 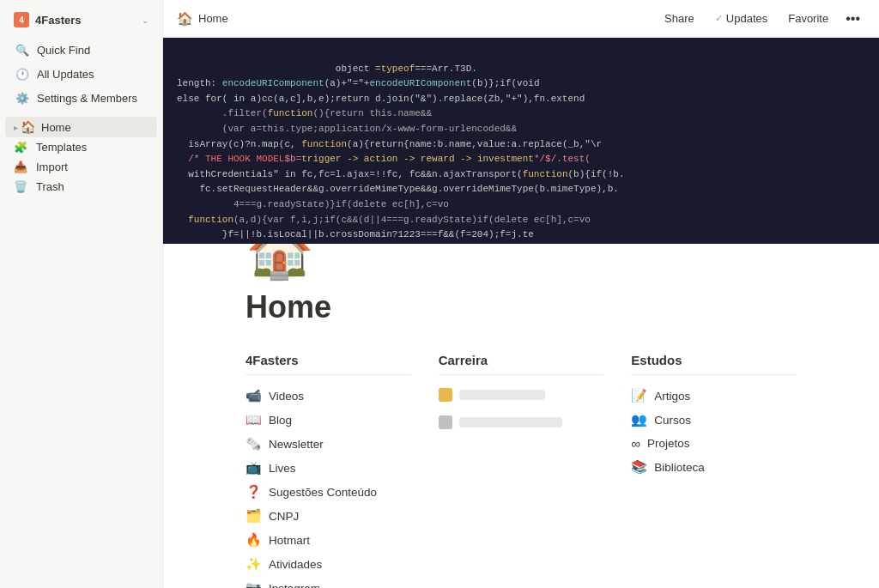 I want to click on home-icon: 🏠, so click(x=27, y=127).